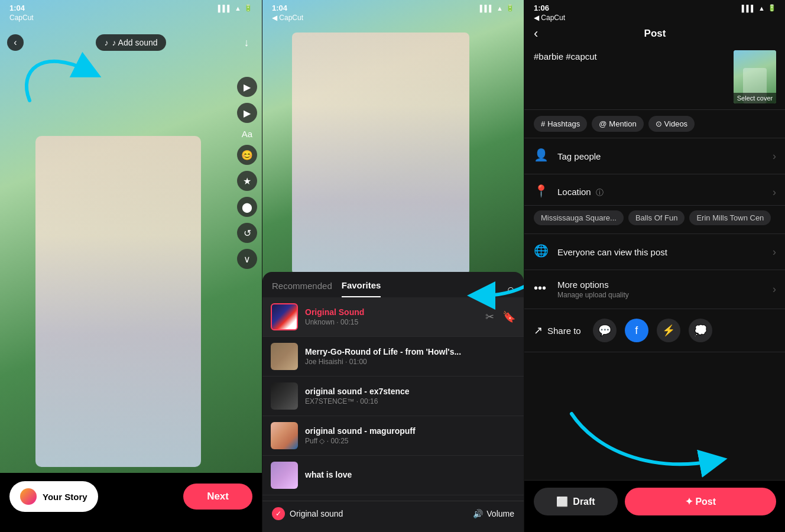 Image resolution: width=785 pixels, height=532 pixels. I want to click on share-to-row: ↗ Share to 💬 f ⚡ 💭, so click(655, 331).